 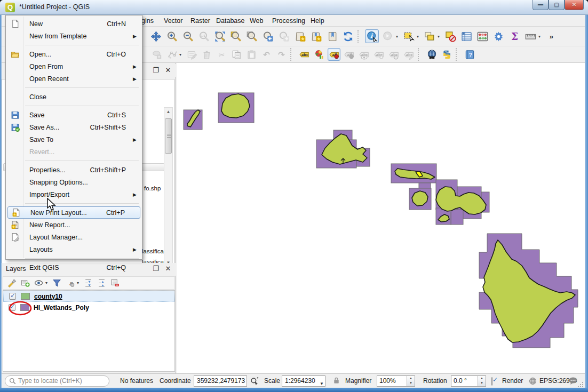 What do you see at coordinates (74, 79) in the screenshot?
I see `menu-item-open-recent: Open Recent▶` at bounding box center [74, 79].